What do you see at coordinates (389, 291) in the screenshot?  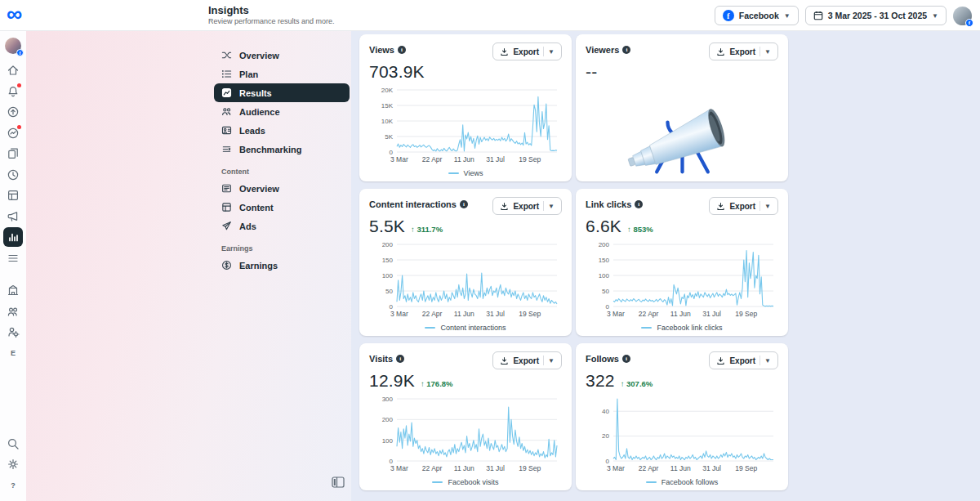 I see `svg-text: 50` at bounding box center [389, 291].